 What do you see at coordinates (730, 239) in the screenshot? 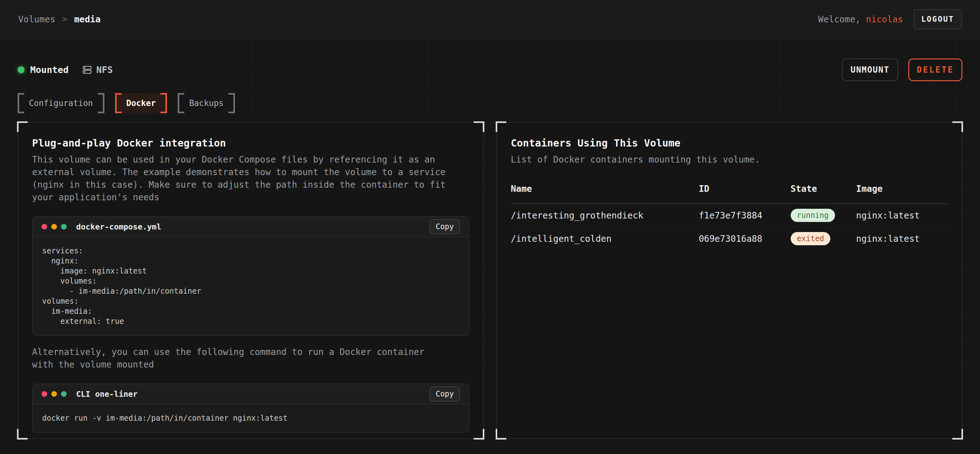
I see `table-row: /intelligent_colden 069e73016a88 exited …` at bounding box center [730, 239].